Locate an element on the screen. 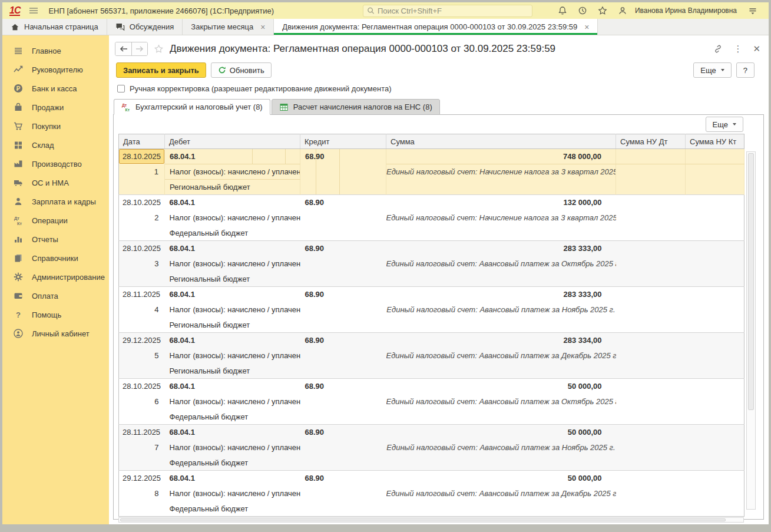 Image resolution: width=771 pixels, height=532 pixels. history-icon is located at coordinates (583, 11).